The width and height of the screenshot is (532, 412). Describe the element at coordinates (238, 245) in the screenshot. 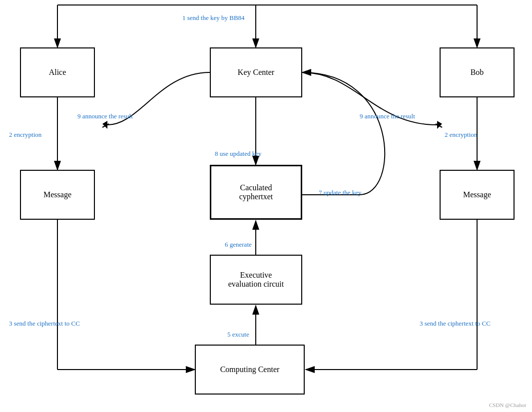

I see `label-generate: 6 generate` at that location.